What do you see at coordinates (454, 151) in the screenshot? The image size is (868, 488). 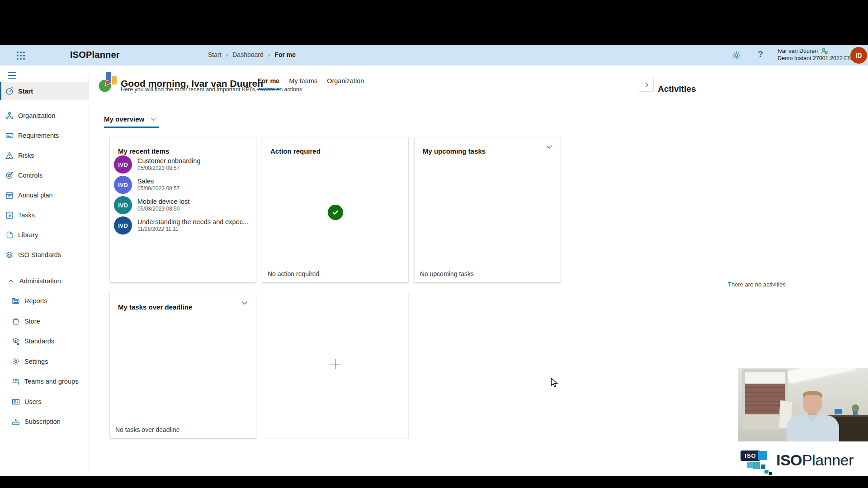 I see `card-title: My upcoming tasks` at bounding box center [454, 151].